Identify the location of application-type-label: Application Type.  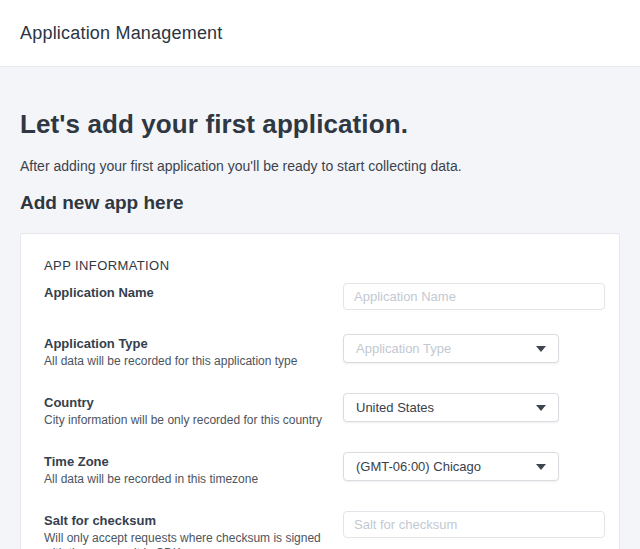
(184, 344).